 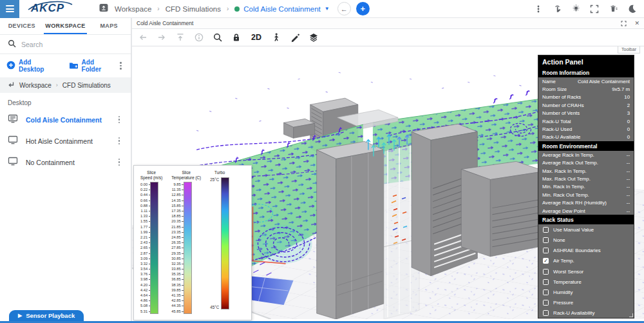 What do you see at coordinates (178, 269) in the screenshot?
I see `legend-tick: 33.85` at bounding box center [178, 269].